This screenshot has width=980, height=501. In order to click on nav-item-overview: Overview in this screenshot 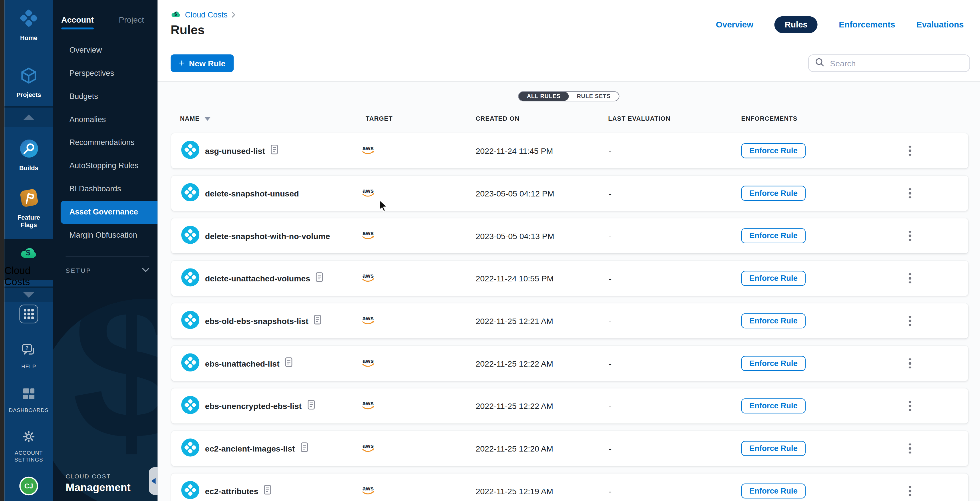, I will do `click(105, 50)`.